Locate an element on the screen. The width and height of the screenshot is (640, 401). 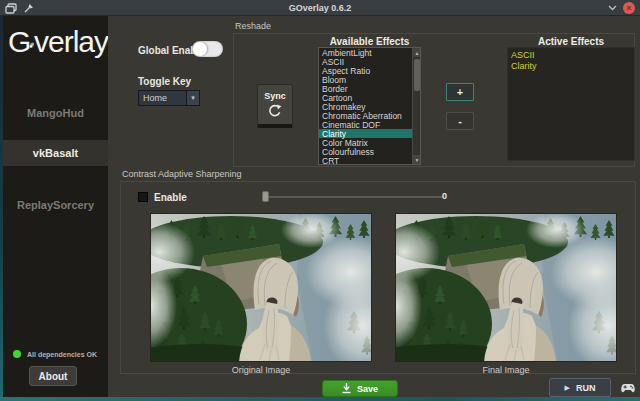
save-button-label: Save is located at coordinates (368, 389).